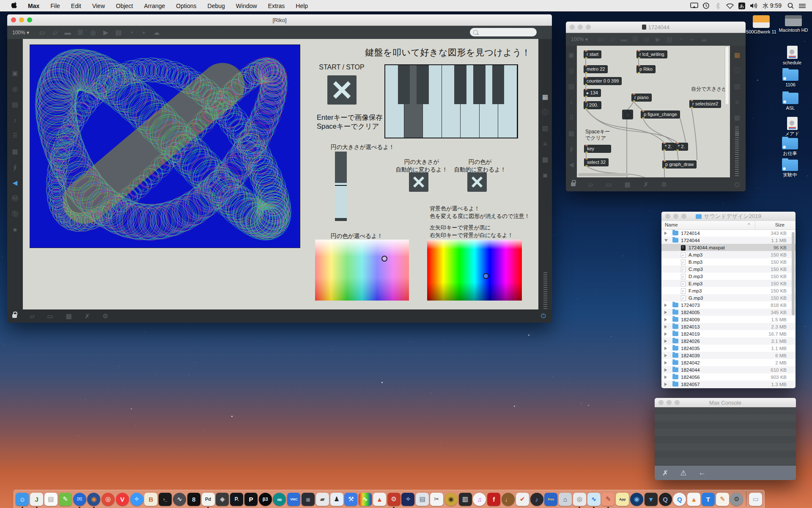  Describe the element at coordinates (131, 33) in the screenshot. I see `dial-icon: ◔` at that location.